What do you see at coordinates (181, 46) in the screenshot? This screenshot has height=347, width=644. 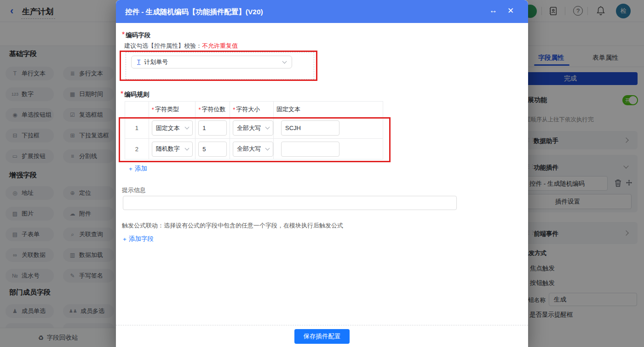 I see `coding-field-hint: 建议勾选【控件属性】校验：不允许重复值` at bounding box center [181, 46].